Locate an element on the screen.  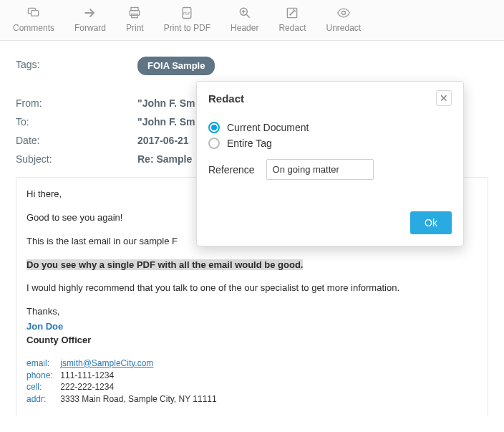
forward-label: Forward is located at coordinates (90, 28).